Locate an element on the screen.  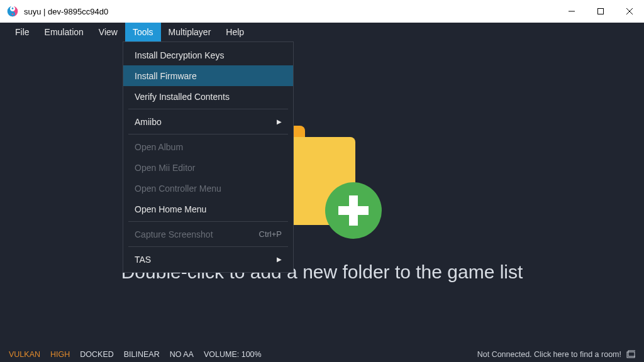
room-icon is located at coordinates (631, 354).